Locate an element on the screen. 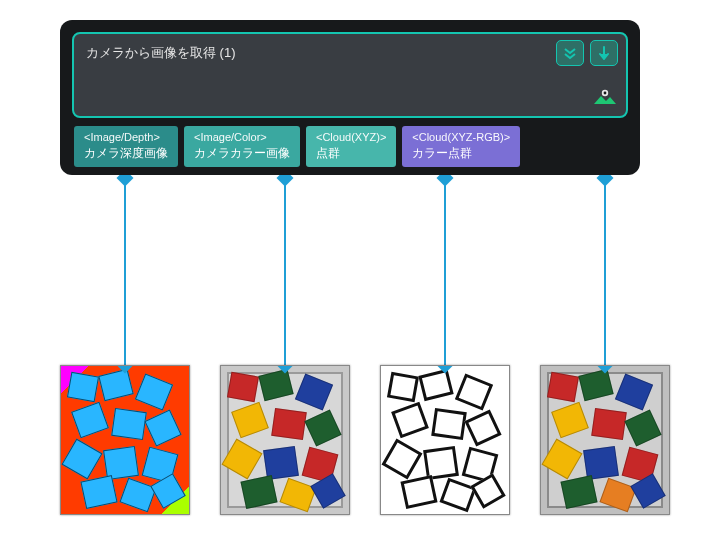 The image size is (702, 544). port-cloud-xyz: <Cloud(XYZ)> 点群 is located at coordinates (351, 146).